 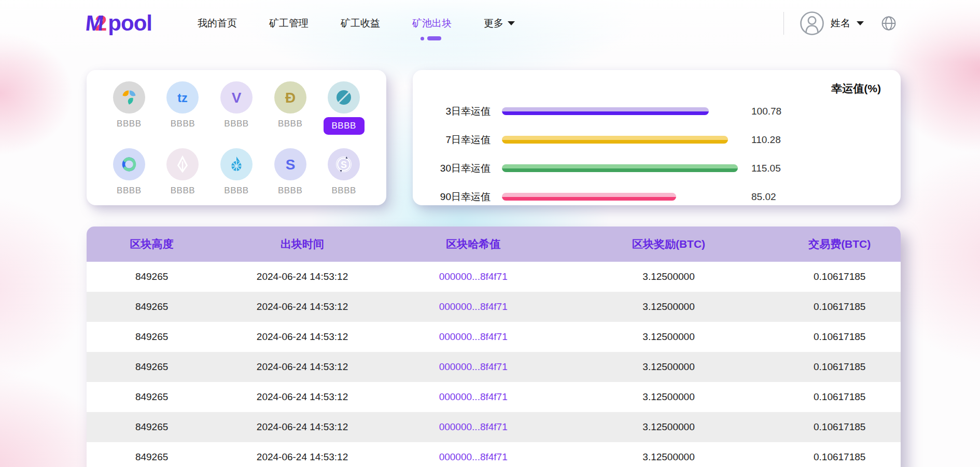 What do you see at coordinates (360, 23) in the screenshot?
I see `nav-item-label: 矿工收益` at bounding box center [360, 23].